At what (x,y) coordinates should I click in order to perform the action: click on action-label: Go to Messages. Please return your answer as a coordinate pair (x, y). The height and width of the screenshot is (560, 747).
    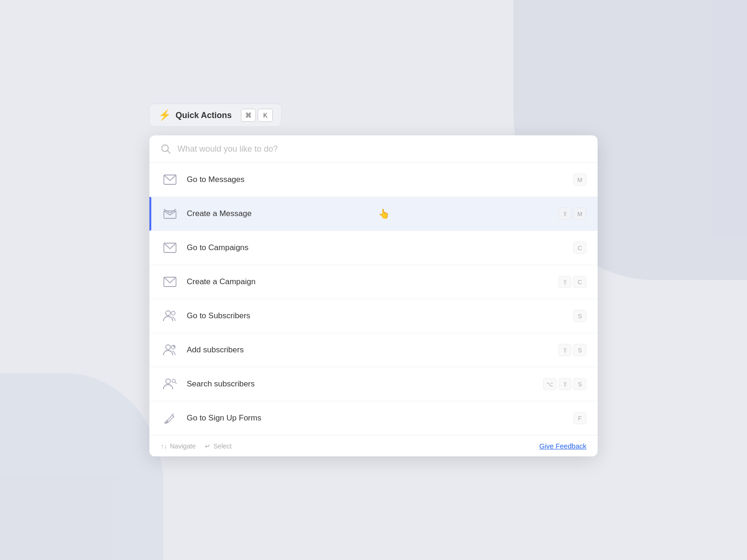
    Looking at the image, I should click on (380, 180).